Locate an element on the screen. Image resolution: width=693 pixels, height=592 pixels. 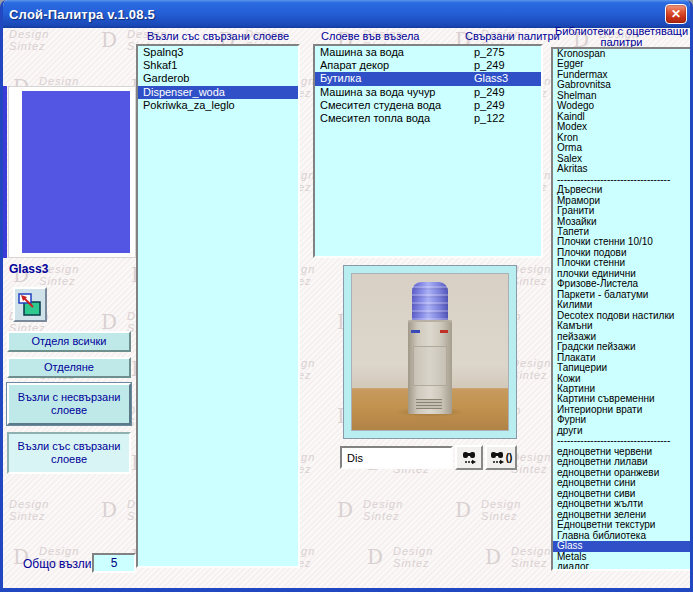
linked-palette: p_122 is located at coordinates (508, 118).